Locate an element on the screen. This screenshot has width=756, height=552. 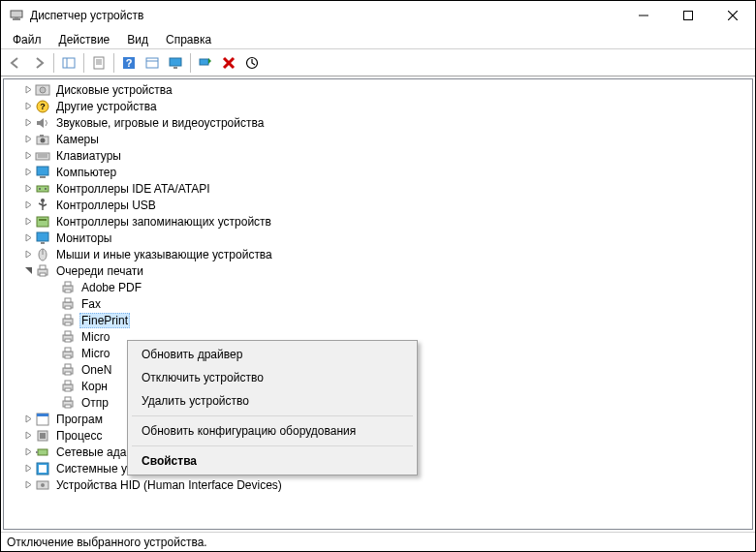
tree-category-label: Контроллеры запоминающих устройств is located at coordinates (164, 222).